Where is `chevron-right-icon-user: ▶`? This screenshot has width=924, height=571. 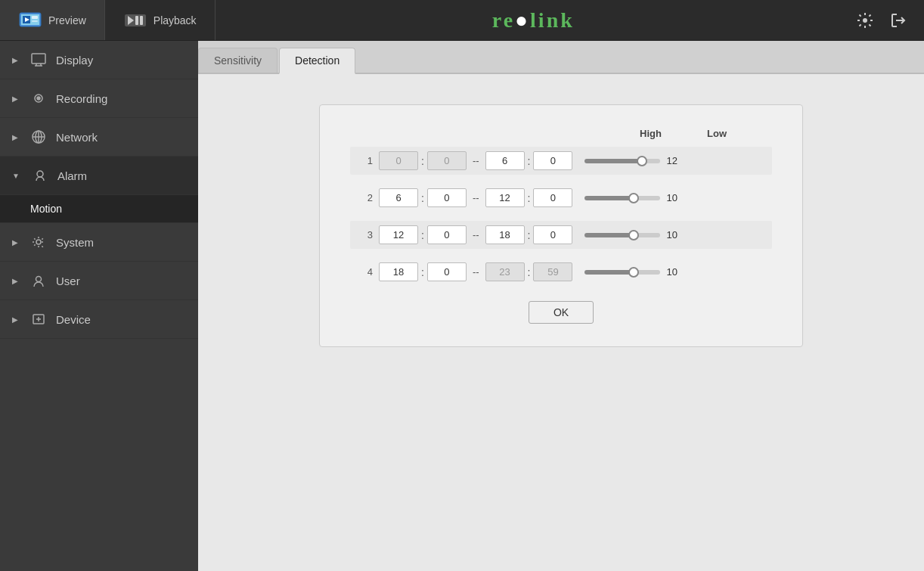 chevron-right-icon-user: ▶ is located at coordinates (15, 281).